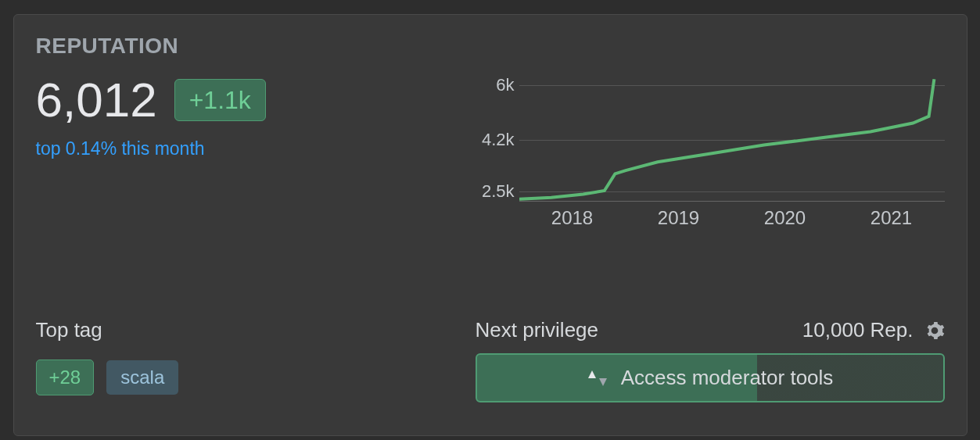 This screenshot has width=980, height=440. Describe the element at coordinates (66, 377) in the screenshot. I see `top-tag-score-badge: +28` at that location.